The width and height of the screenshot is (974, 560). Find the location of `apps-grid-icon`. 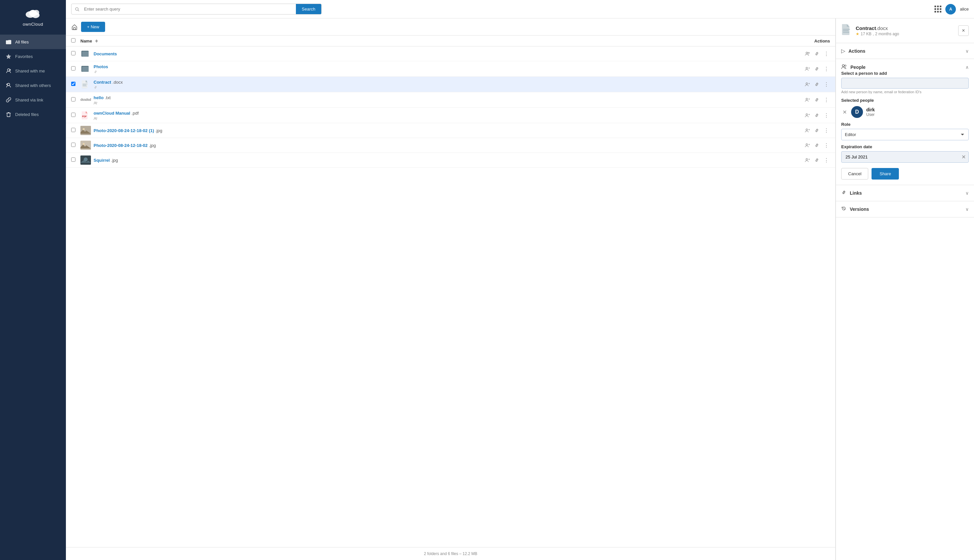

apps-grid-icon is located at coordinates (938, 9).